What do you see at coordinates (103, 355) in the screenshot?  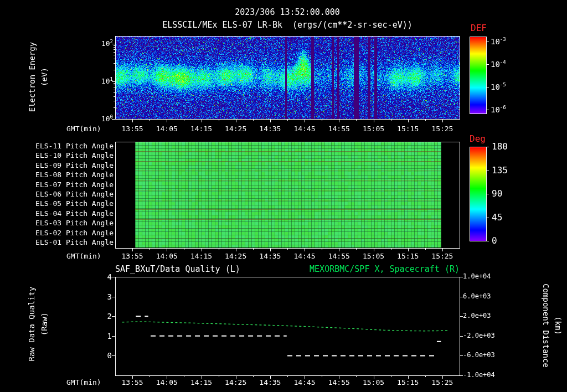 I see `quality-y-tick-label: 0` at bounding box center [103, 355].